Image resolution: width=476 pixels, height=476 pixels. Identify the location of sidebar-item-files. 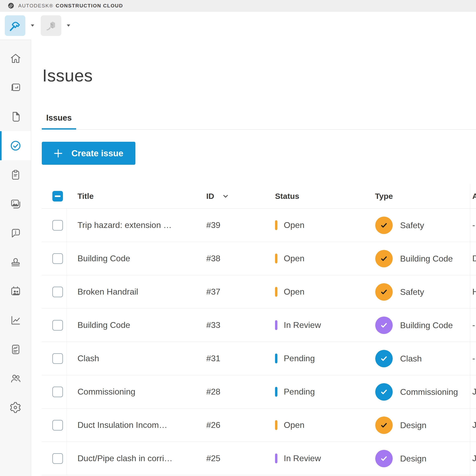
(15, 117).